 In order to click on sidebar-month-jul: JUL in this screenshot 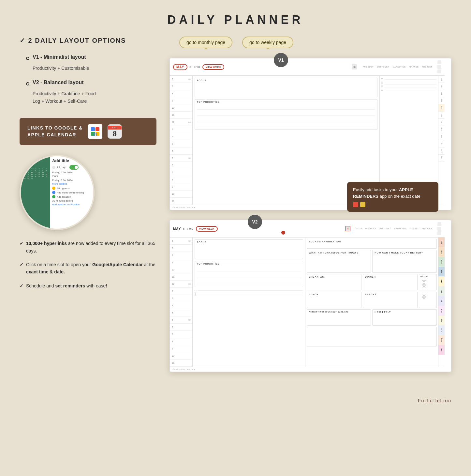, I will do `click(441, 122)`.